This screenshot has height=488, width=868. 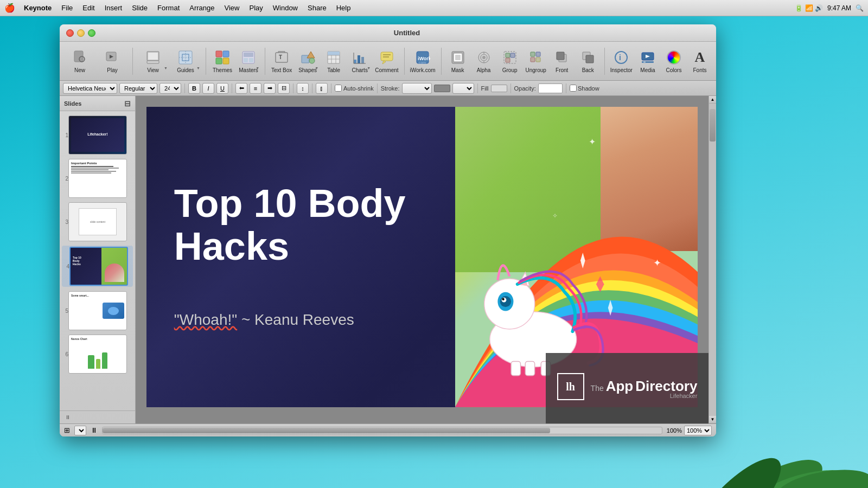 I want to click on slide-title: Top 10 Body Hacks, so click(x=326, y=225).